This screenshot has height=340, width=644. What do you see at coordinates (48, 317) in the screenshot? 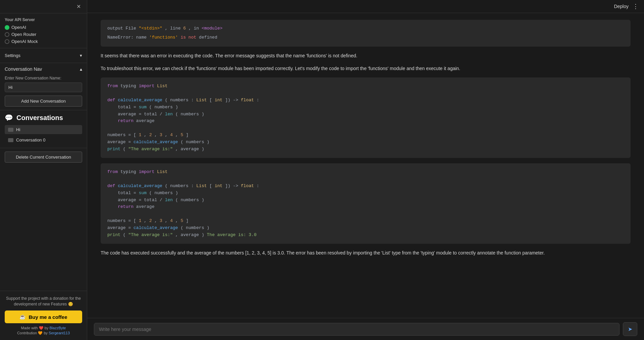
I see `buy-coffee-label: Buy me a coffee` at bounding box center [48, 317].